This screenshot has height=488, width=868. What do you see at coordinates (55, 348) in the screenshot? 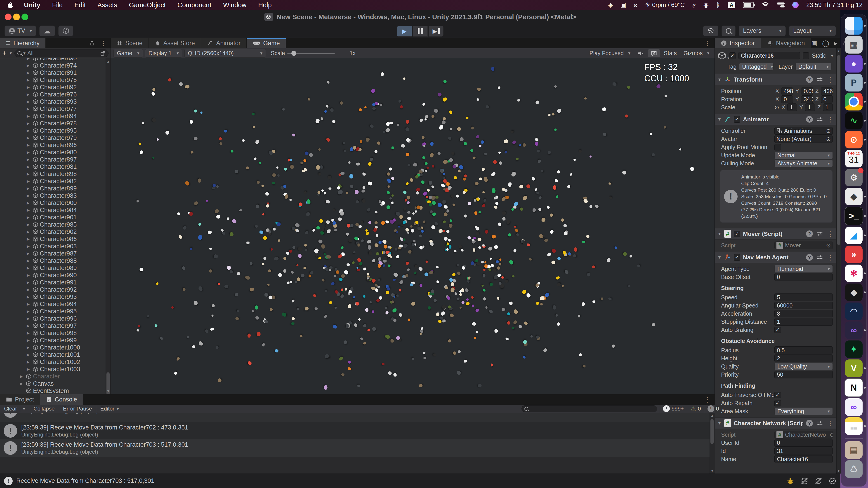
I see `hierarchy-item-character1000: ▶Character1000` at bounding box center [55, 348].